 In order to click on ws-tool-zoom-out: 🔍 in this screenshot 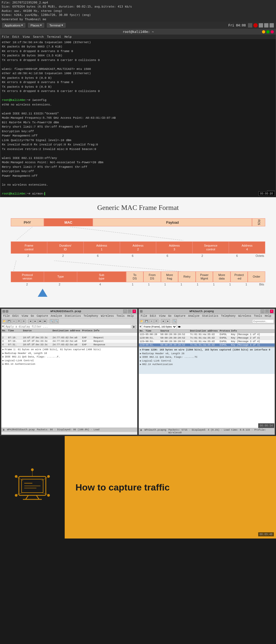, I will do `click(57, 321)`.